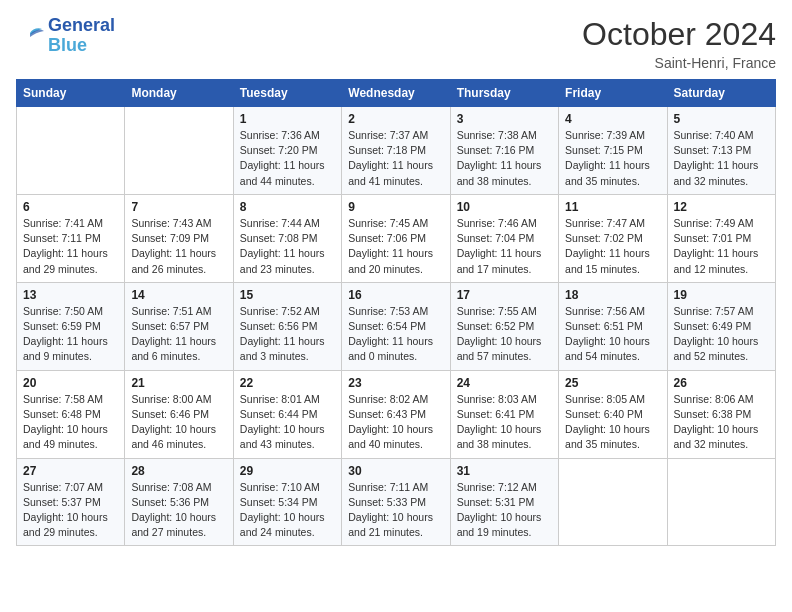  What do you see at coordinates (504, 151) in the screenshot?
I see `calendar-cell: 3Sunrise: 7:38 AM Sunset: 7:16 PM Daylig…` at bounding box center [504, 151].